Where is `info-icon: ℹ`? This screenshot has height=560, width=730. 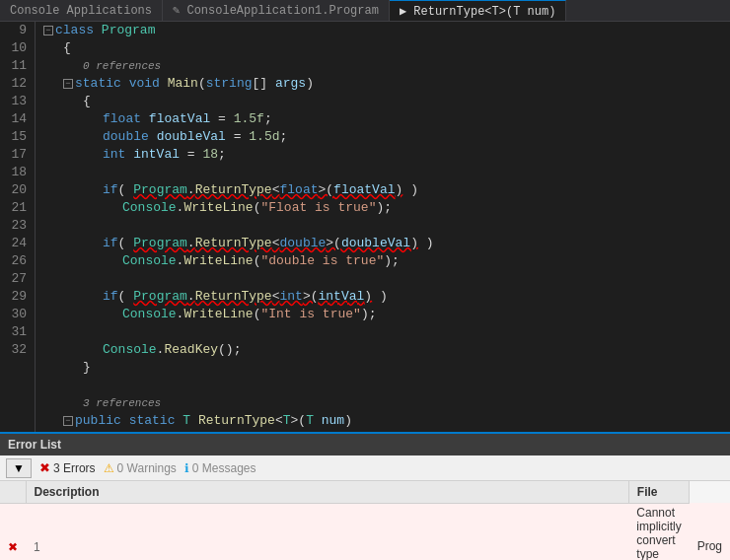
info-icon: ℹ is located at coordinates (187, 468).